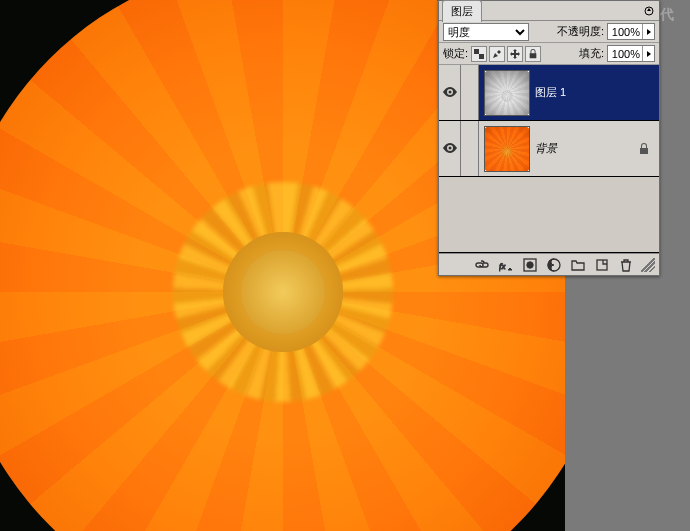 Image resolution: width=690 pixels, height=531 pixels. I want to click on lock-position-button, so click(515, 54).